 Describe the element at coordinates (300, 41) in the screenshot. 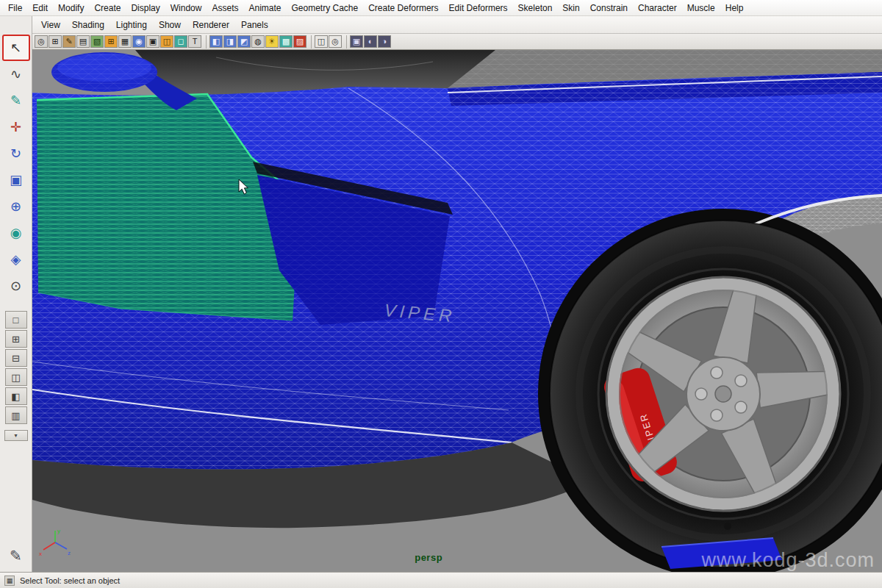

I see `textured-mode-icon: ▨` at that location.